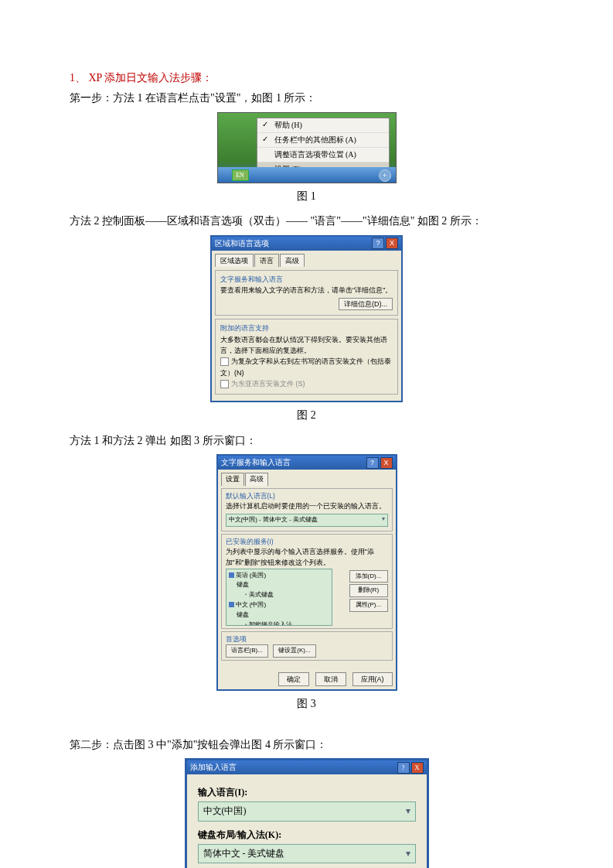 The width and height of the screenshot is (613, 868). What do you see at coordinates (306, 357) in the screenshot?
I see `group-additional-language-support: 附加的语言支持 大多数语言都会在默认情况下得到安装。要安装其他语言，选择下面相应…` at bounding box center [306, 357].